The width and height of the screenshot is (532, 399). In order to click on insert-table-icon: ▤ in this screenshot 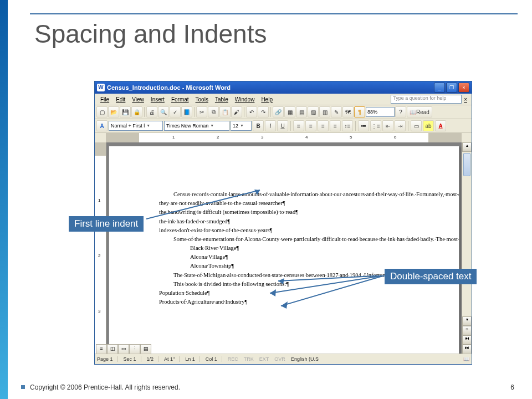, I will do `click(301, 112)`.